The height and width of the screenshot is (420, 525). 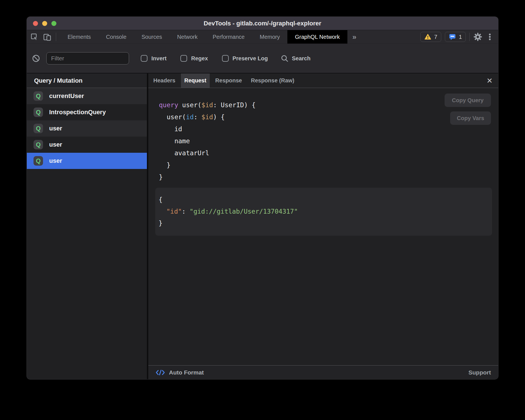 I want to click on code-line: avatarUrl, so click(x=326, y=153).